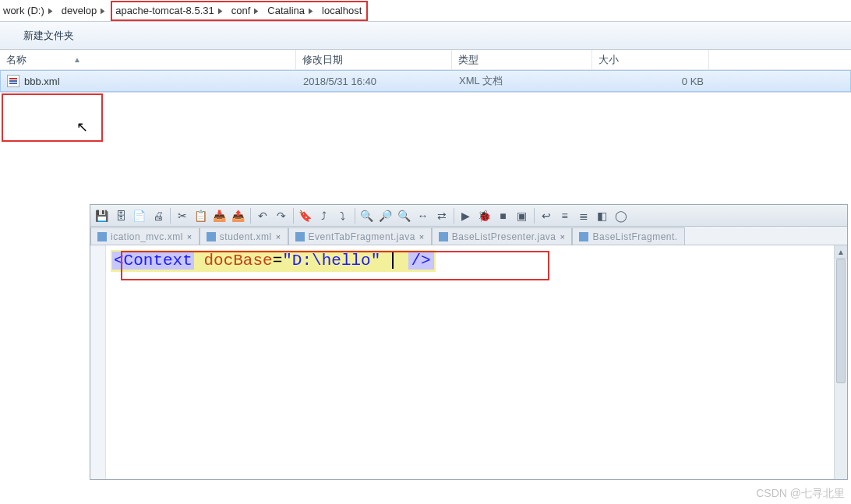 This screenshot has height=504, width=851. I want to click on column-headers: 名称▲ 修改日期 类型 大小, so click(426, 60).